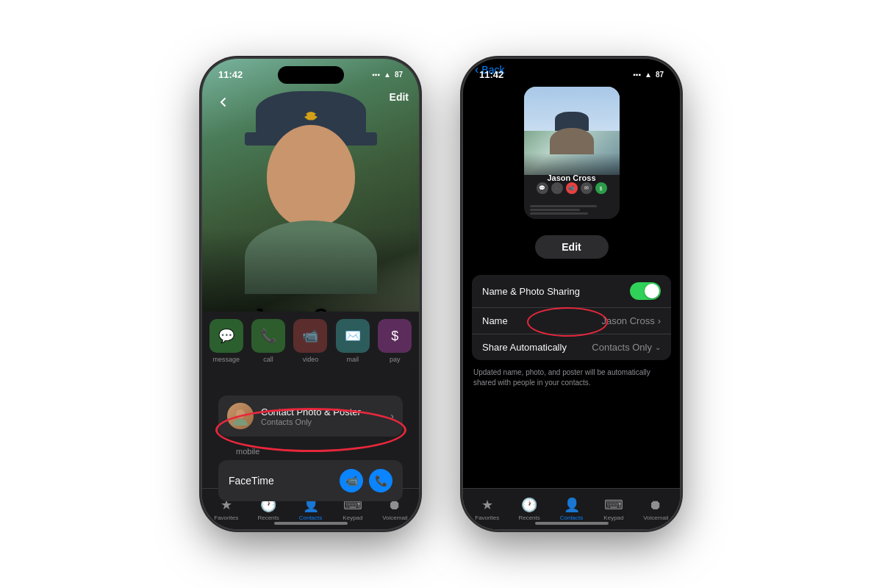 This screenshot has width=882, height=588. What do you see at coordinates (542, 188) in the screenshot?
I see `preview-btn-msg: 💬` at bounding box center [542, 188].